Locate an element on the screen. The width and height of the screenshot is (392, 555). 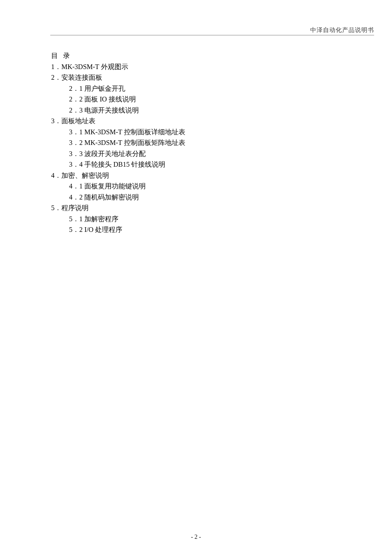
toc-text: 随机码加解密说明 is located at coordinates (111, 197).